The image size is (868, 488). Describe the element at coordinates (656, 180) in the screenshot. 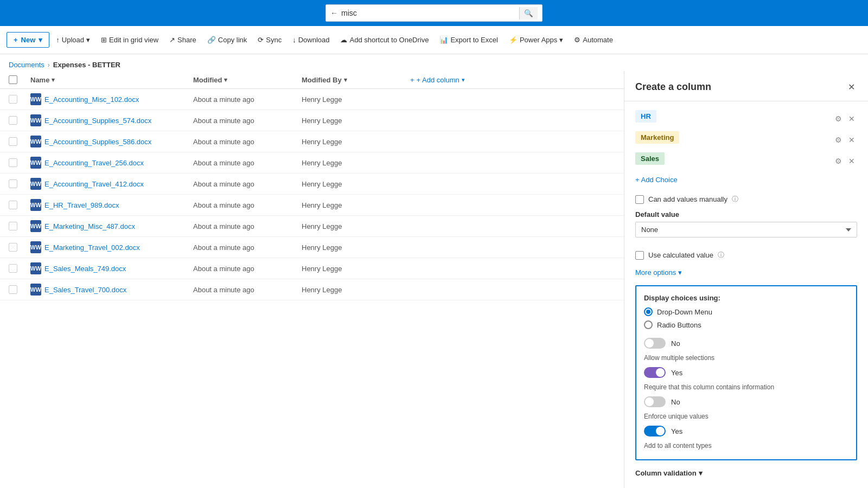

I see `add-choice-button: + Add Choice` at that location.